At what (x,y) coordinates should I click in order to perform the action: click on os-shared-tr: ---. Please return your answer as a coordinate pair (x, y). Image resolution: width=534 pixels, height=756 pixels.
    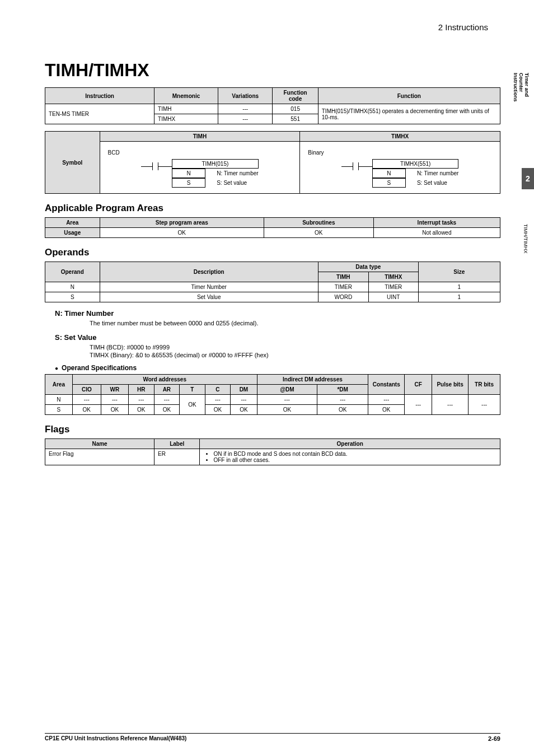
    Looking at the image, I should click on (485, 405).